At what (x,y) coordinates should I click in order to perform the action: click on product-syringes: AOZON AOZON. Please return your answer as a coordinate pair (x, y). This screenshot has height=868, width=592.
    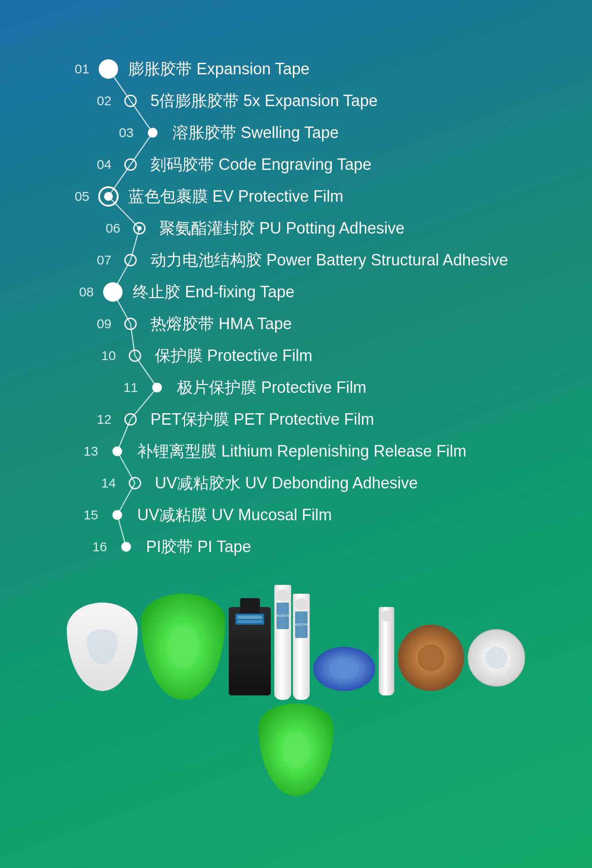
    Looking at the image, I should click on (292, 642).